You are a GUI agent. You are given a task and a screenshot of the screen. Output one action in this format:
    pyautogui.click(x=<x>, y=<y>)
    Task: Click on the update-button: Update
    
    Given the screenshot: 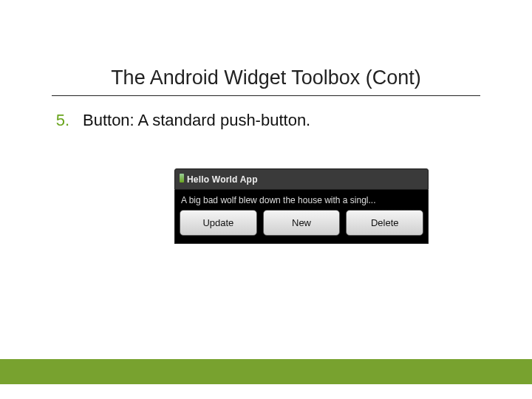 What is the action you would take?
    pyautogui.click(x=219, y=223)
    